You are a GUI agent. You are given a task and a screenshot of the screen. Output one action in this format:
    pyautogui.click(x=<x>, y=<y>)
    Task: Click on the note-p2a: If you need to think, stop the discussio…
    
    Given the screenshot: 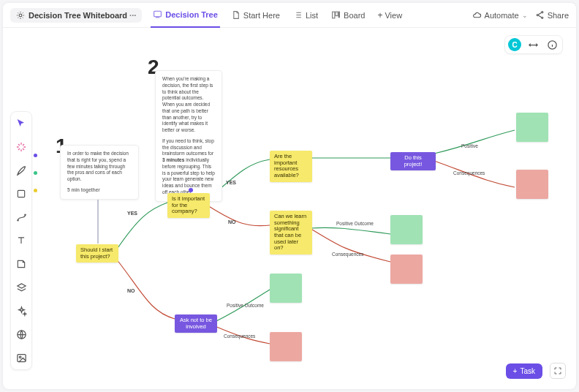 What is the action you would take?
    pyautogui.click(x=189, y=148)
    